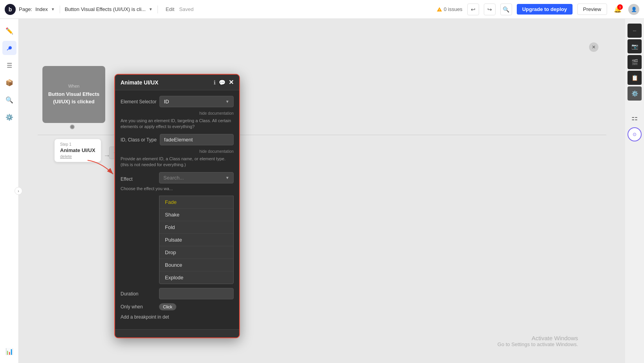 The height and width of the screenshot is (363, 644). What do you see at coordinates (177, 294) in the screenshot?
I see `duration-row: Duration` at bounding box center [177, 294].